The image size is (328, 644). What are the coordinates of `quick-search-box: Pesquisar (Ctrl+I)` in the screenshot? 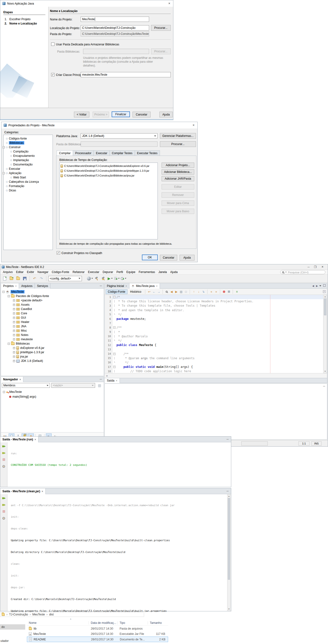 It's located at (303, 272).